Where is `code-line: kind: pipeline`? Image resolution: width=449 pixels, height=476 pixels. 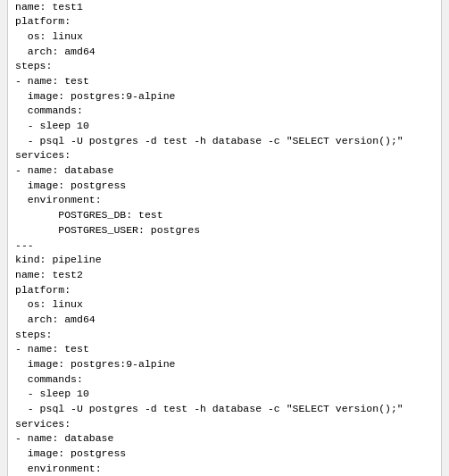
code-line: kind: pipeline is located at coordinates (225, 261).